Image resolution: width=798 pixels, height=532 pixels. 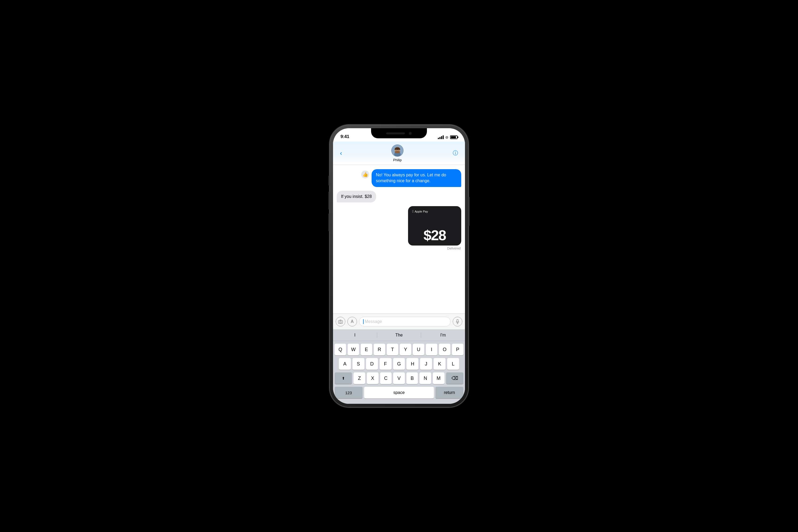 I want to click on key-row-4: 123 space return, so click(x=399, y=393).